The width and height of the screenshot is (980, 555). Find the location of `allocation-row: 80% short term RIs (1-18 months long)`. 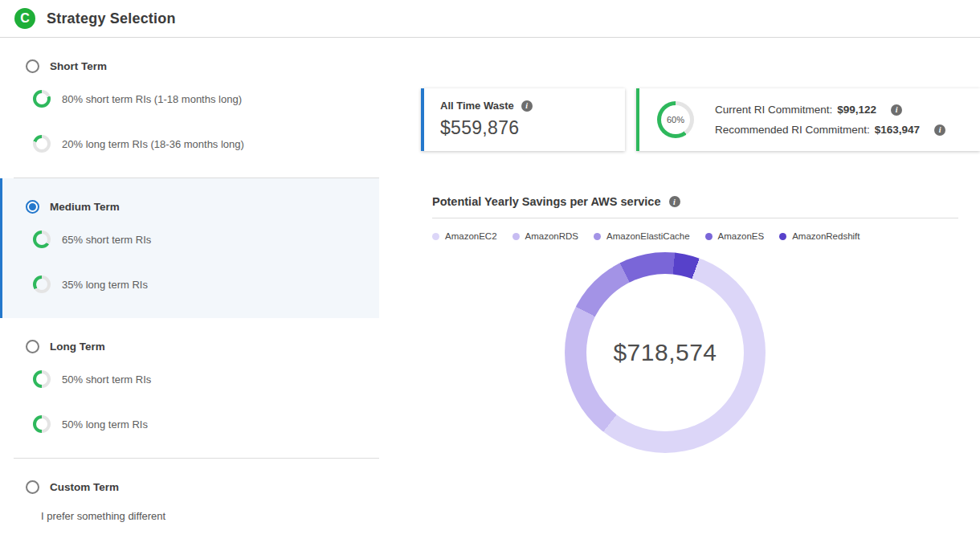

allocation-row: 80% short term RIs (1-18 months long) is located at coordinates (190, 99).